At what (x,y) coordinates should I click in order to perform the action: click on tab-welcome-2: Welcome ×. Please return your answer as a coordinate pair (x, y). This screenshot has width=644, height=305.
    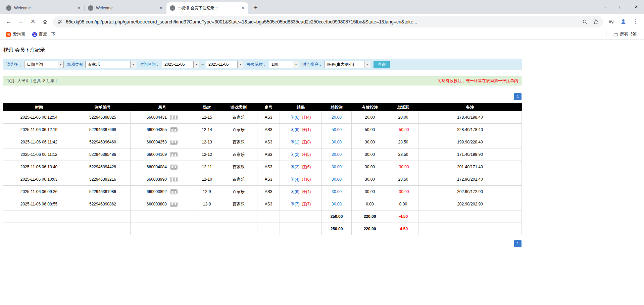
    Looking at the image, I should click on (126, 8).